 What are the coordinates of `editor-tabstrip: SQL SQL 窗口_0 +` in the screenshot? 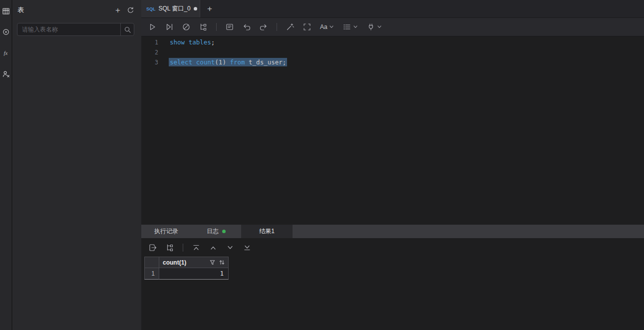 It's located at (392, 9).